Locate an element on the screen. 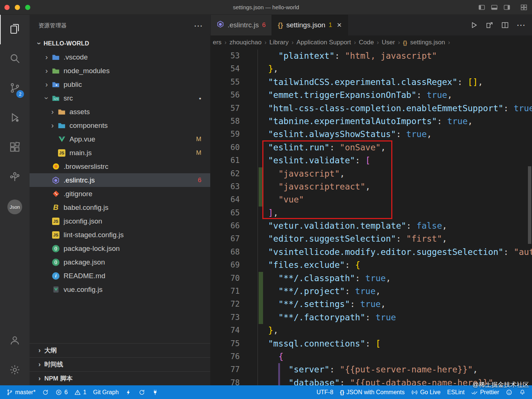 This screenshot has width=532, height=399. source-control-view-button: 2 is located at coordinates (15, 89).